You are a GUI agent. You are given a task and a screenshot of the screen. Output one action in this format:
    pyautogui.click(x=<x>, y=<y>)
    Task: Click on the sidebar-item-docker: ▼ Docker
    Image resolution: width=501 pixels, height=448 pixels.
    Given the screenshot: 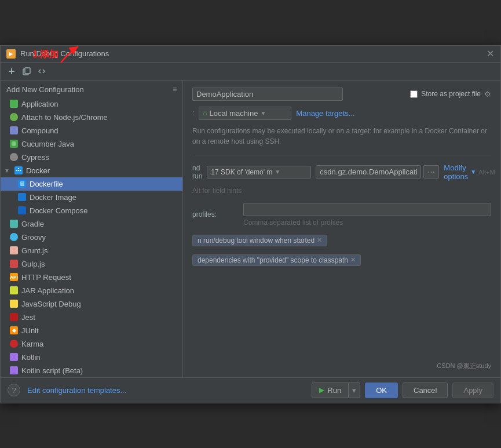 What is the action you would take?
    pyautogui.click(x=92, y=170)
    